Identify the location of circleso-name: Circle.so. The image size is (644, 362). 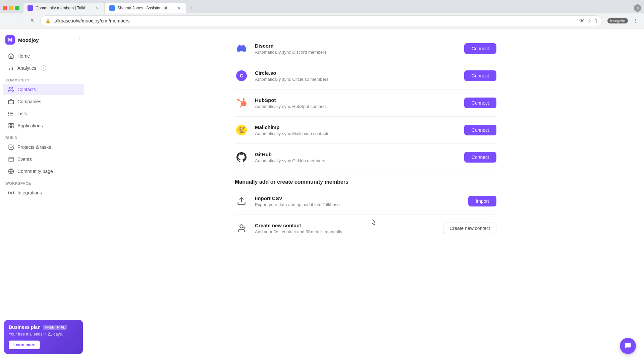
(360, 73).